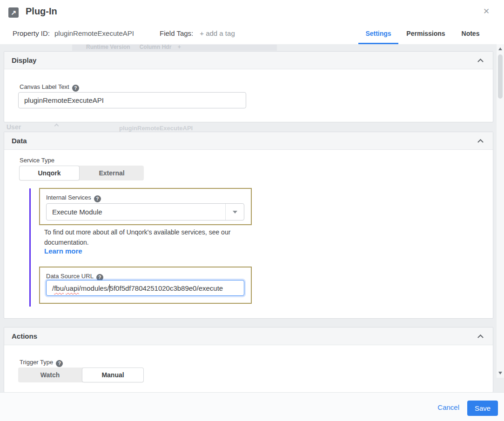 The image size is (504, 421). Describe the element at coordinates (77, 212) in the screenshot. I see `internal-services-value: Execute Module` at that location.